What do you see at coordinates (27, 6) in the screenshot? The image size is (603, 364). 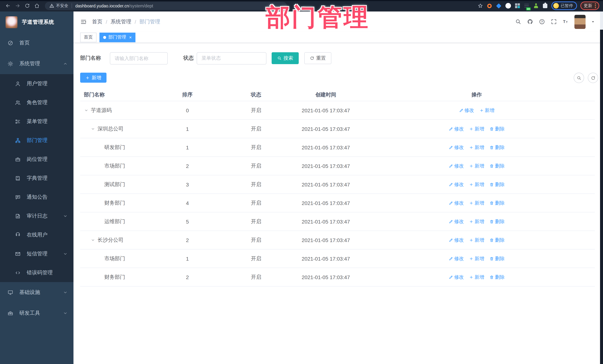 I see `reload-icon` at bounding box center [27, 6].